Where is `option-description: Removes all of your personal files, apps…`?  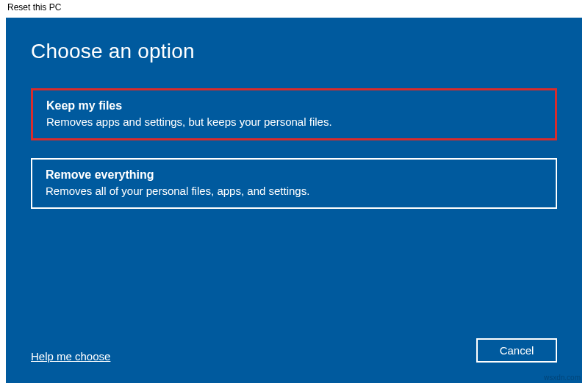 option-description: Removes all of your personal files, apps… is located at coordinates (294, 191).